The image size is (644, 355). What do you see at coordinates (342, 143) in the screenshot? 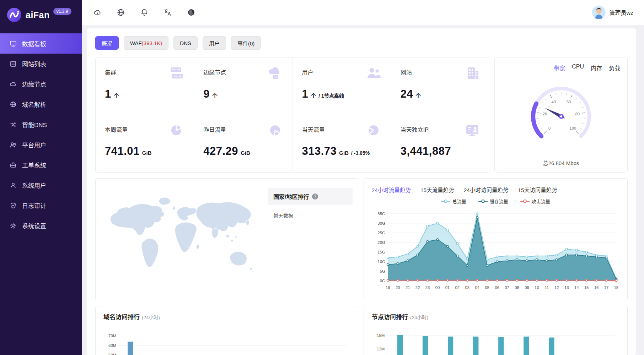
I see `stat-card-today-traffic: 当天流量 313.73GiB/ -3.05%` at bounding box center [342, 143].